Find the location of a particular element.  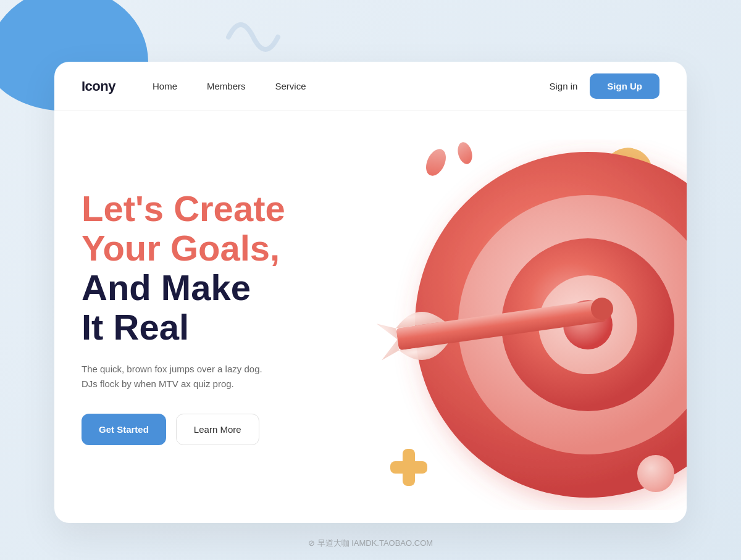

deco-sphere is located at coordinates (656, 474).